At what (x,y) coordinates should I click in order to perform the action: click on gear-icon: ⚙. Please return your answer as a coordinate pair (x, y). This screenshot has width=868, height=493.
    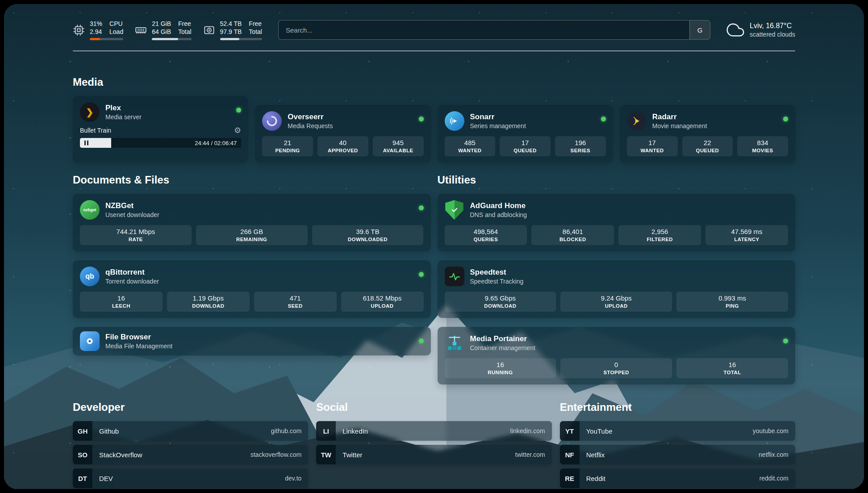
    Looking at the image, I should click on (238, 130).